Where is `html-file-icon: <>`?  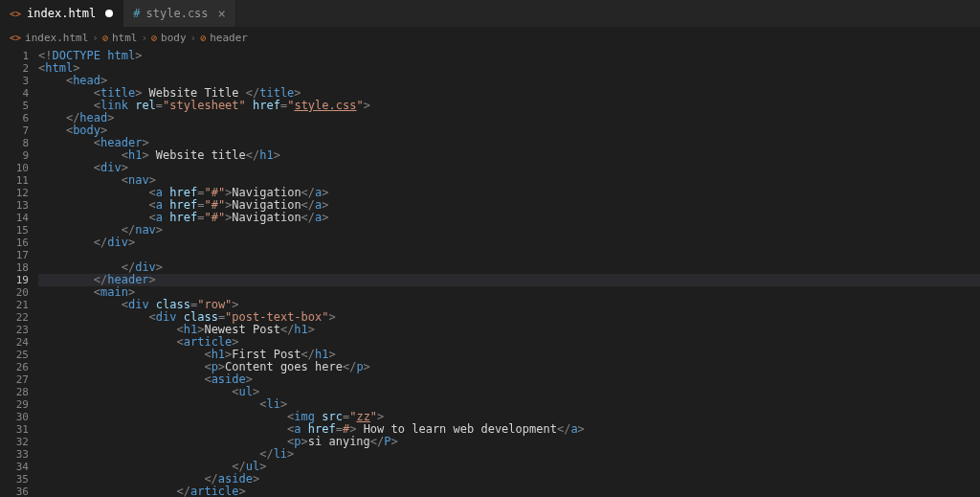 html-file-icon: <> is located at coordinates (15, 38).